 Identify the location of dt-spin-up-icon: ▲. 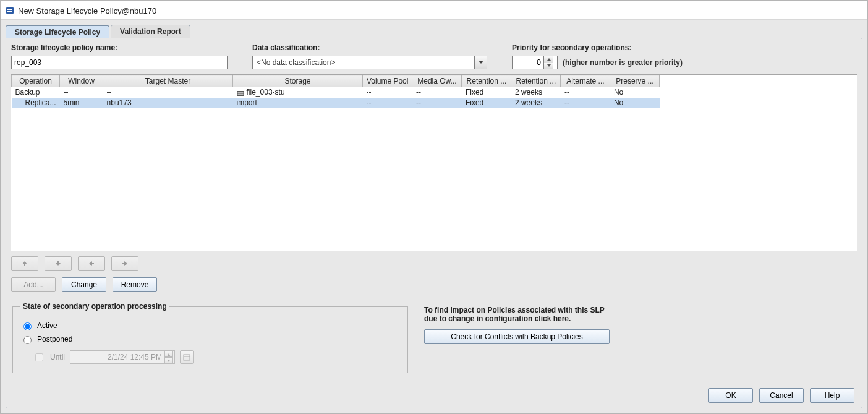
(169, 354).